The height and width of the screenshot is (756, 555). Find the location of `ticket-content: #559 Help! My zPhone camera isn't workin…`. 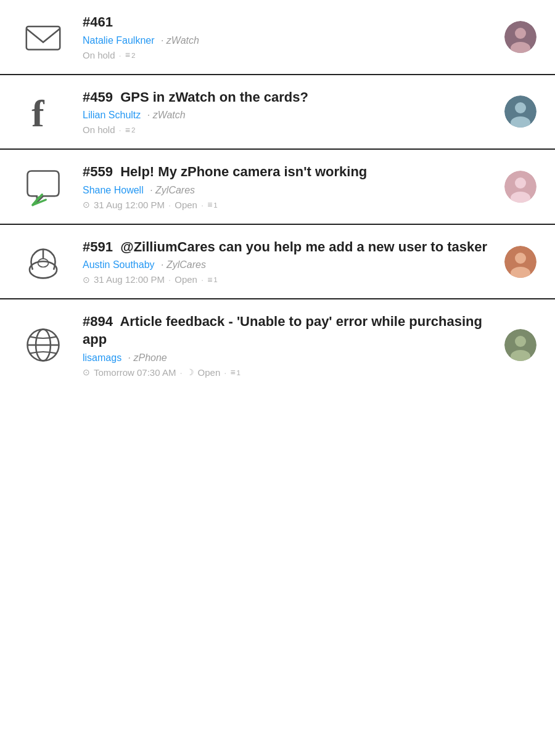

ticket-content: #559 Help! My zPhone camera isn't workin… is located at coordinates (286, 187).